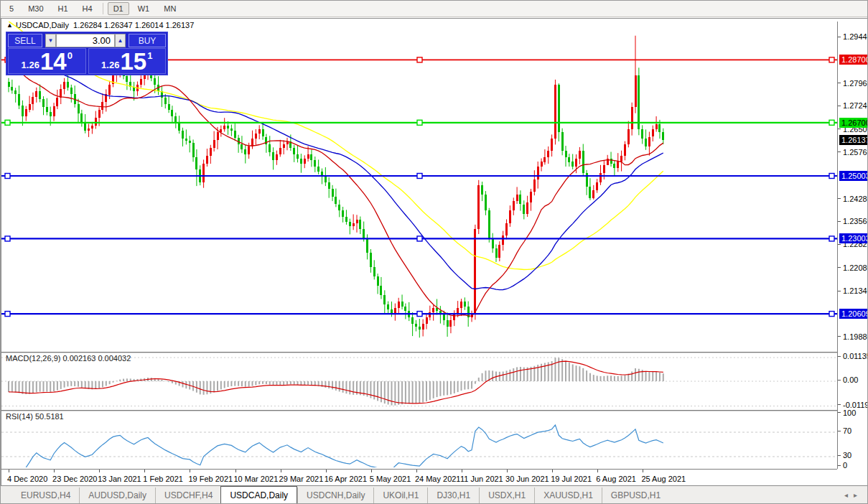 The image size is (868, 504). I want to click on date-axis-label: 16 Apr 2021, so click(346, 479).